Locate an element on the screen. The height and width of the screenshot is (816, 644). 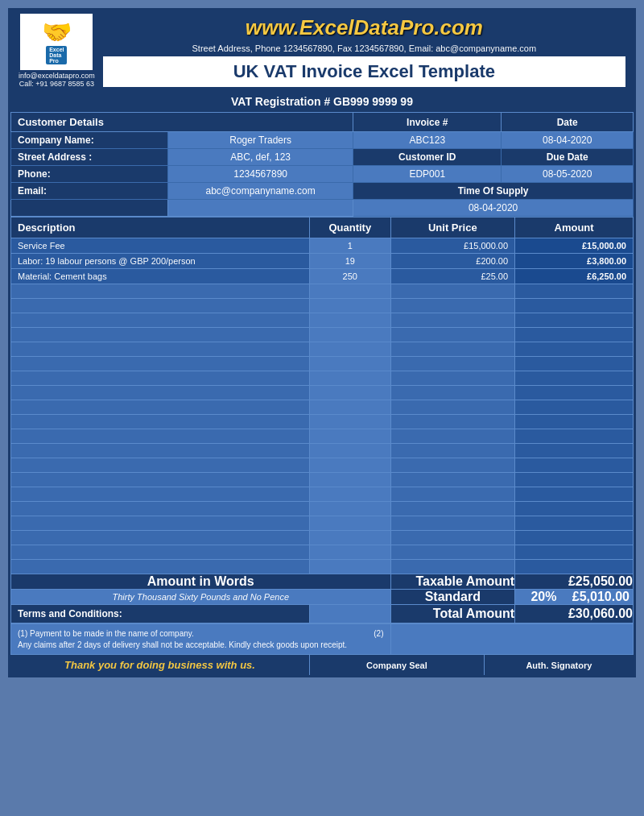
taxable-amount-label: Taxable Amount is located at coordinates (452, 582).